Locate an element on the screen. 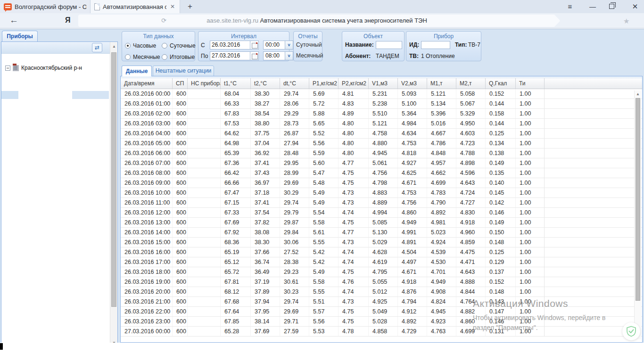 The image size is (644, 362). yandex-logo-icon: Я is located at coordinates (68, 20).